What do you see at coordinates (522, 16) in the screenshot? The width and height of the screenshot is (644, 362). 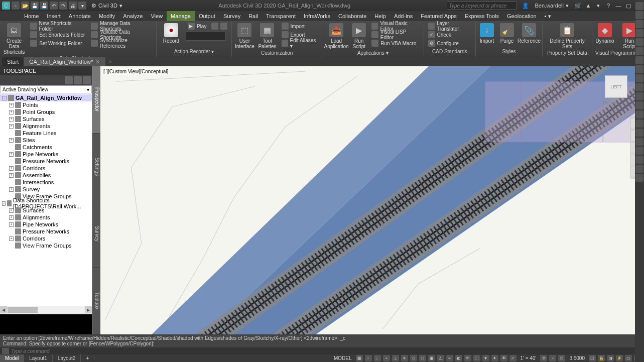 I see `tab-geolocation: Geolocation` at bounding box center [522, 16].